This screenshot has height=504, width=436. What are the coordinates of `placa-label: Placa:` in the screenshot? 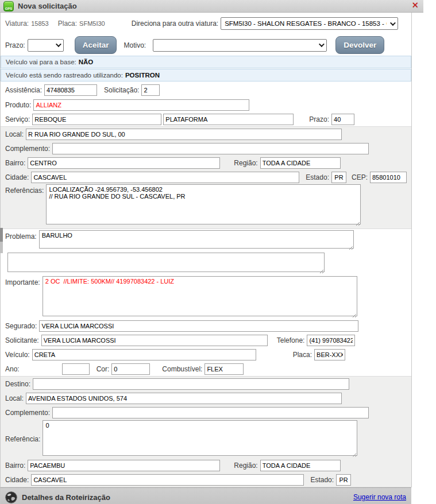 It's located at (68, 24).